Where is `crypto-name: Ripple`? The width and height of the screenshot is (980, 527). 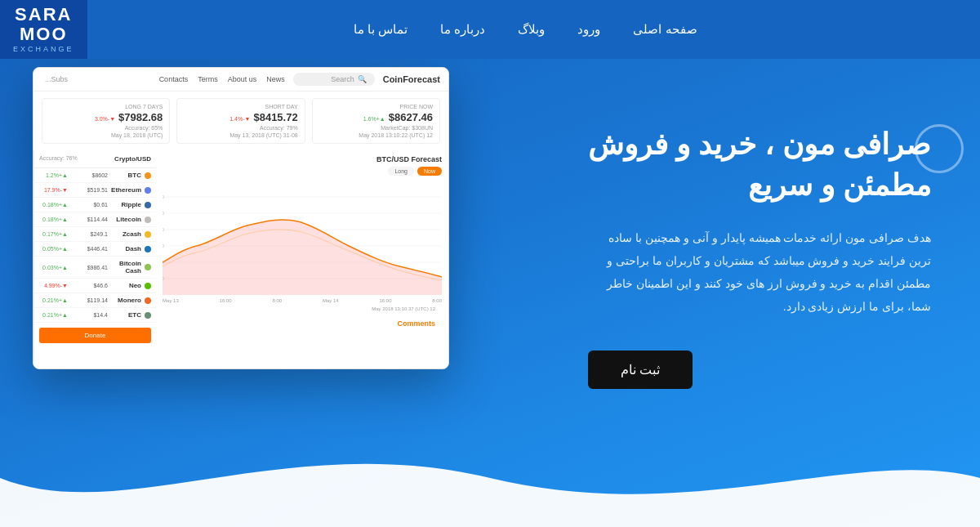 crypto-name: Ripple is located at coordinates (126, 204).